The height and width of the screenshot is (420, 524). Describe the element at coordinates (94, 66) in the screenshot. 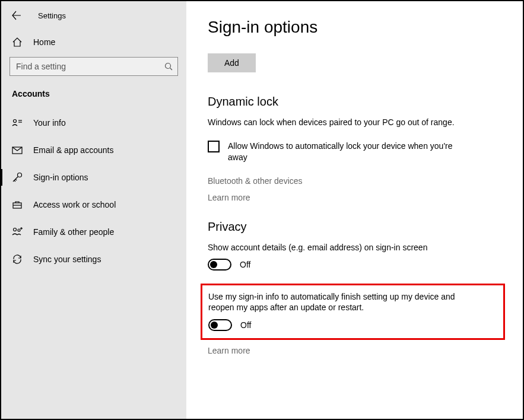

I see `search-box` at that location.